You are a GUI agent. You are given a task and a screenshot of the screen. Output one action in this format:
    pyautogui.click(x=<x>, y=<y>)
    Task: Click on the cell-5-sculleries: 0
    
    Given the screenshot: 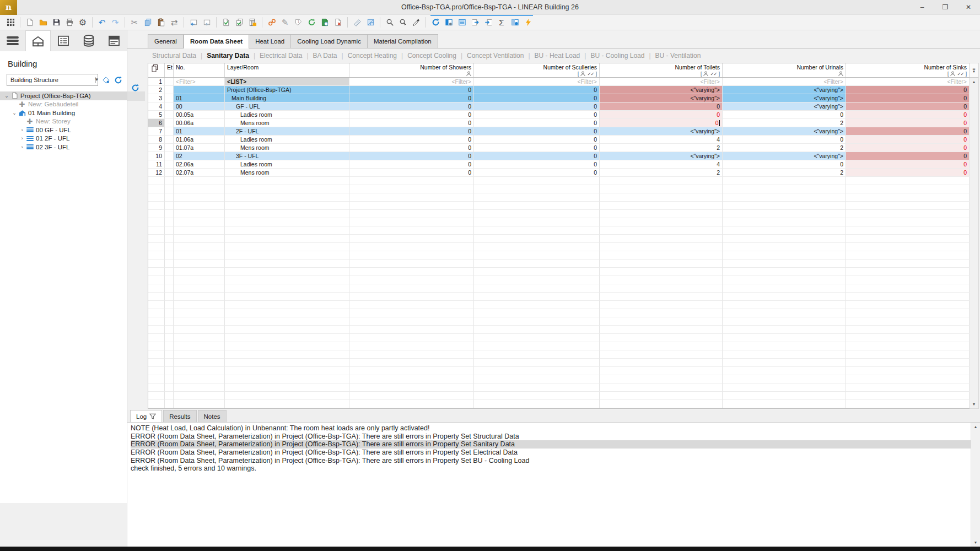 What is the action you would take?
    pyautogui.click(x=537, y=115)
    